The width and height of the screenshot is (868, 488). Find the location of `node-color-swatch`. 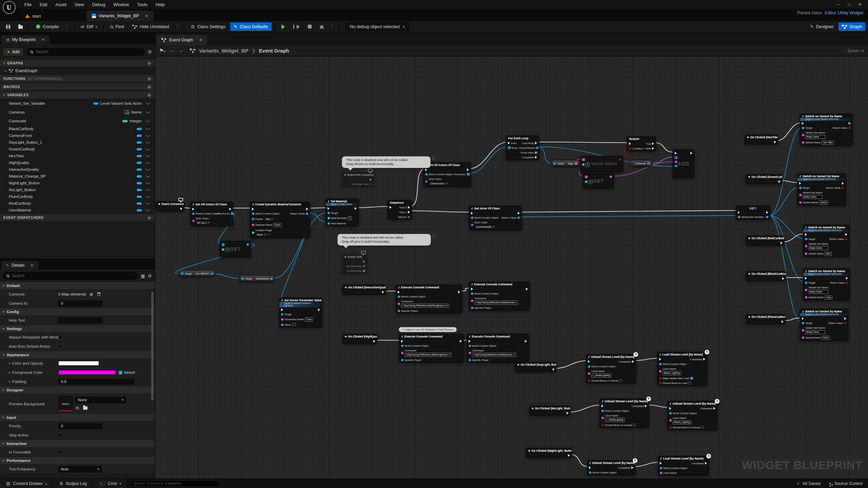

node-color-swatch is located at coordinates (294, 325).